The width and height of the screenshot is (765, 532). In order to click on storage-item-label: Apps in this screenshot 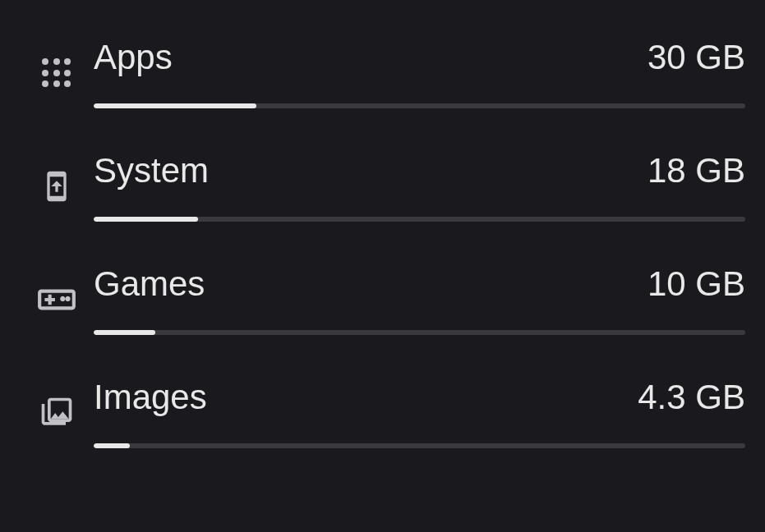, I will do `click(133, 57)`.